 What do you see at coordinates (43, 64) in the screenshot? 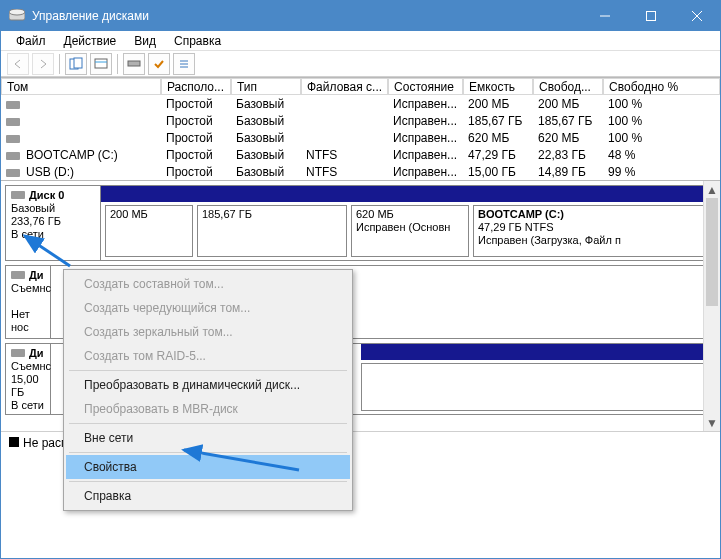
I see `forward-button` at bounding box center [43, 64].